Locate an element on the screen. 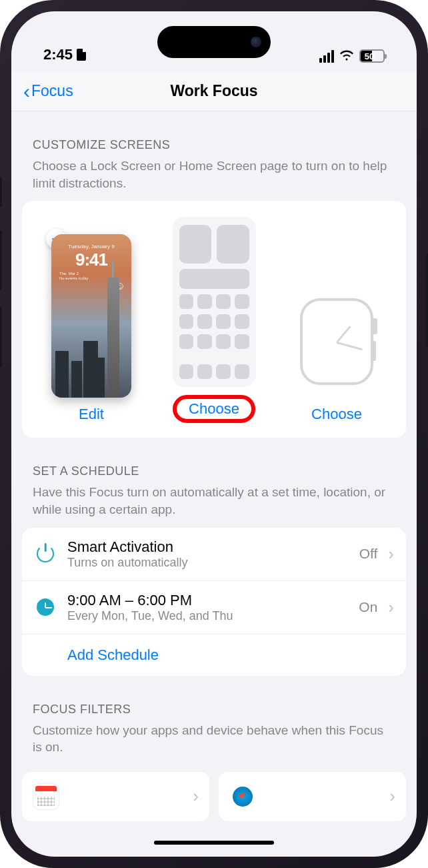 This screenshot has width=428, height=868. wifi-icon is located at coordinates (347, 56).